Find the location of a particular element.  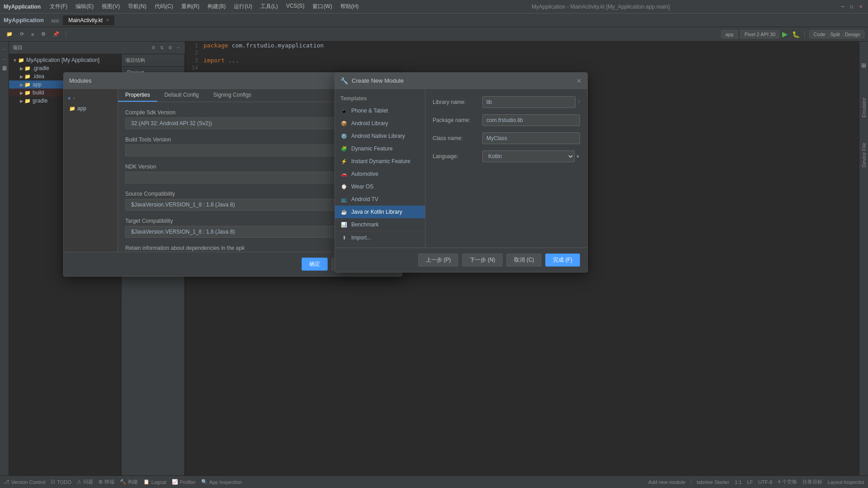

menu-edit: 编辑(E) is located at coordinates (85, 6).